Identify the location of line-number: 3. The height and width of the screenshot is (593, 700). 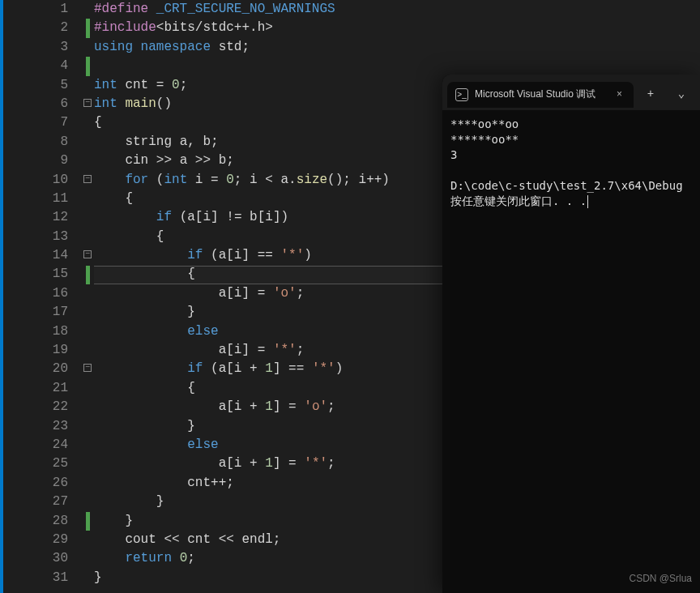
(34, 47).